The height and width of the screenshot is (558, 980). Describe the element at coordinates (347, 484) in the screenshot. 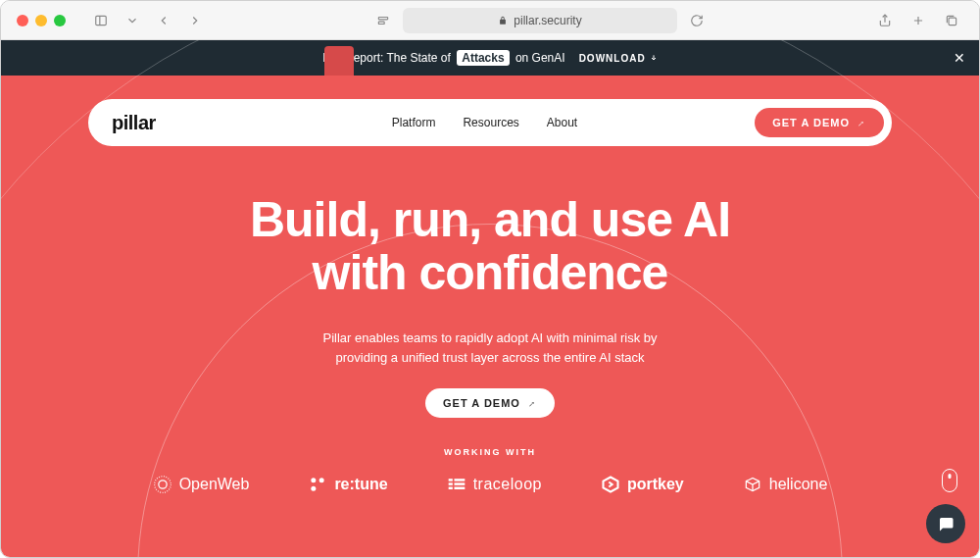

I see `logo-retune: re:tune` at that location.